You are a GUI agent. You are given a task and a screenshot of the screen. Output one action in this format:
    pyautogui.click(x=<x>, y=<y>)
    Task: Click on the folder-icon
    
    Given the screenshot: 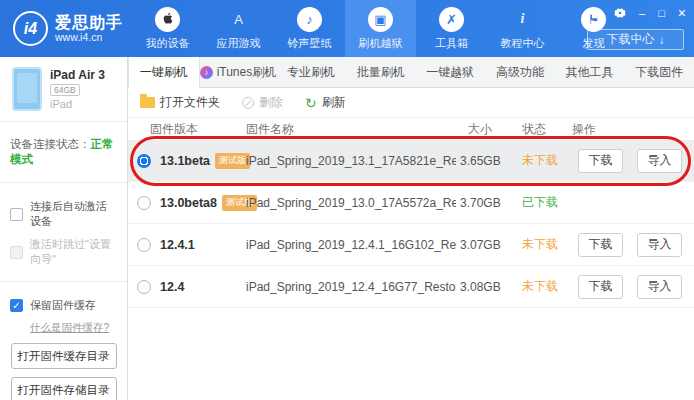 What is the action you would take?
    pyautogui.click(x=148, y=102)
    